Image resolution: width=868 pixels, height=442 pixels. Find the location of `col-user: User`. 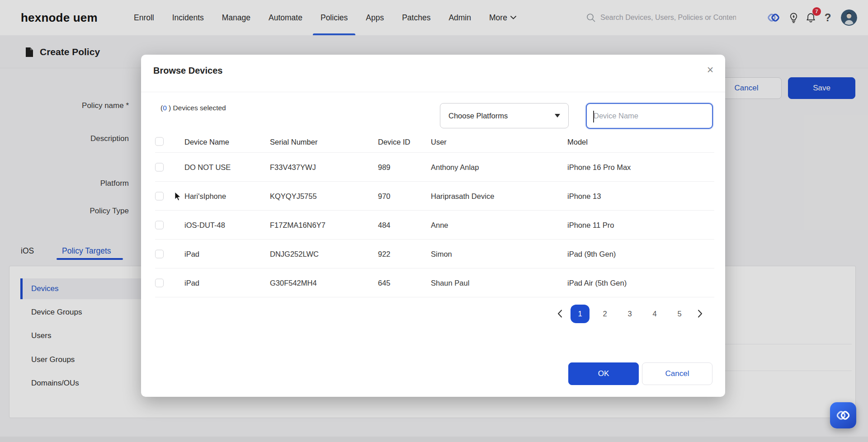

col-user: User is located at coordinates (439, 142).